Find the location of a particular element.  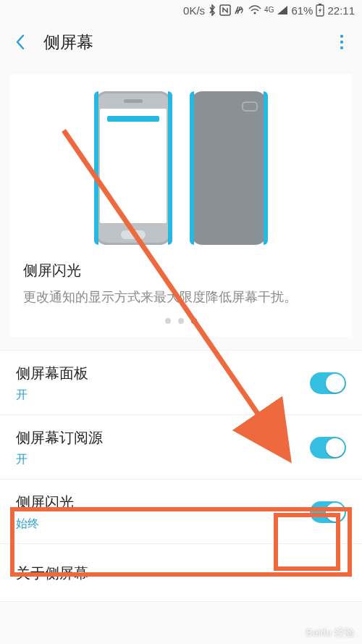

row-sublabel: 始终 is located at coordinates (163, 524).